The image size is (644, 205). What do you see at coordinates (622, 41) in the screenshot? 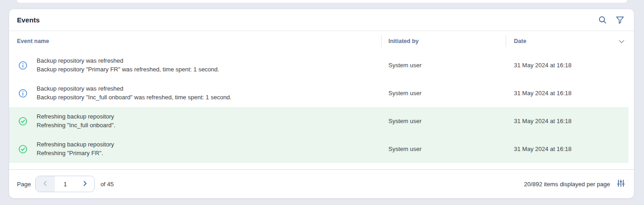
I see `collapse-table-button` at bounding box center [622, 41].